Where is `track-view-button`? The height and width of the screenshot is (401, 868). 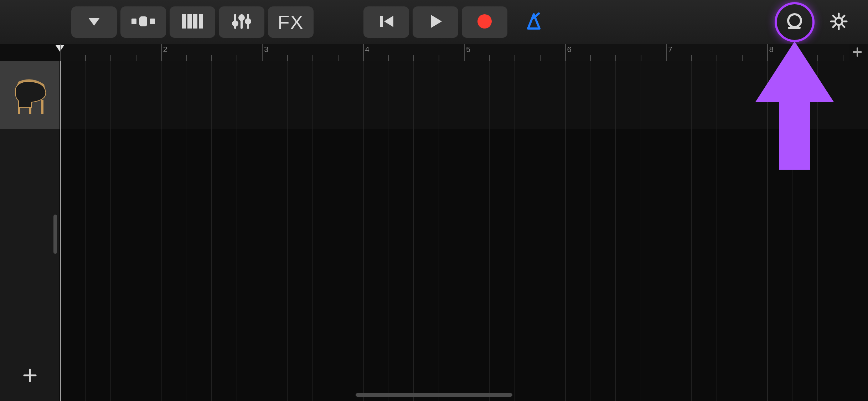 track-view-button is located at coordinates (143, 22).